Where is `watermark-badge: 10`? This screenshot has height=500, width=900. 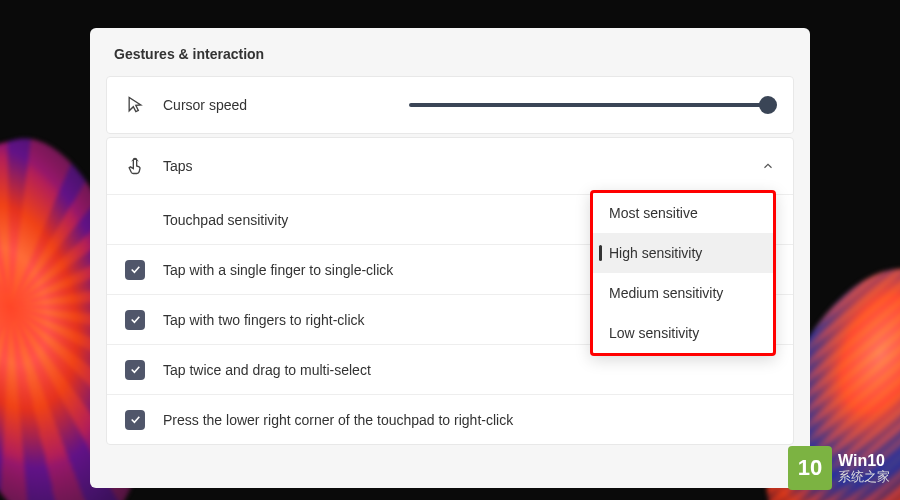
watermark-badge: 10 is located at coordinates (810, 468).